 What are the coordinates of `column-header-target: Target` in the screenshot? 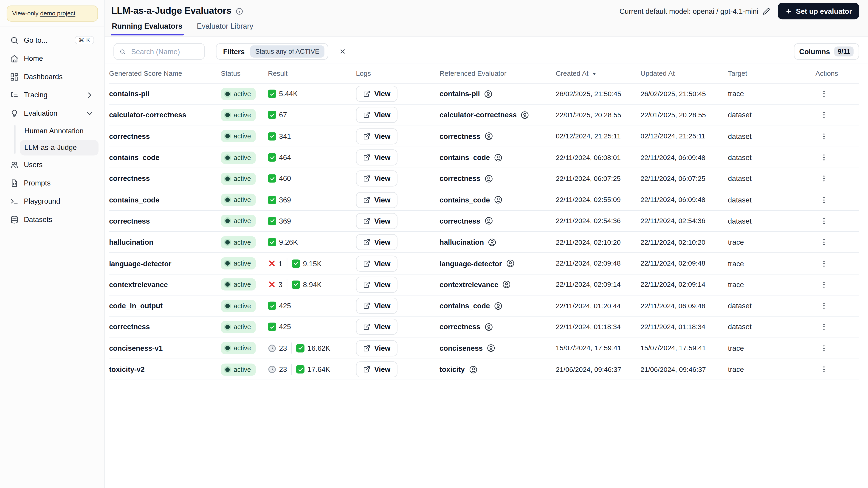 It's located at (772, 73).